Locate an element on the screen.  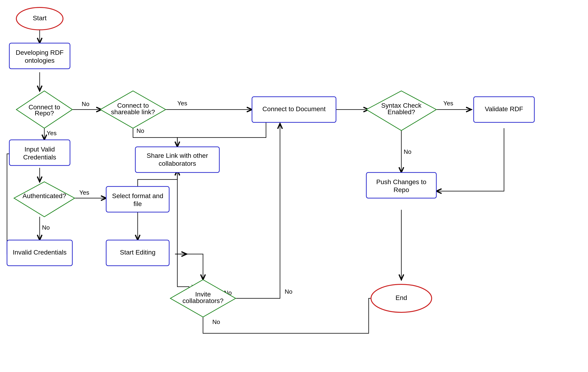
end-label: End is located at coordinates (401, 298).